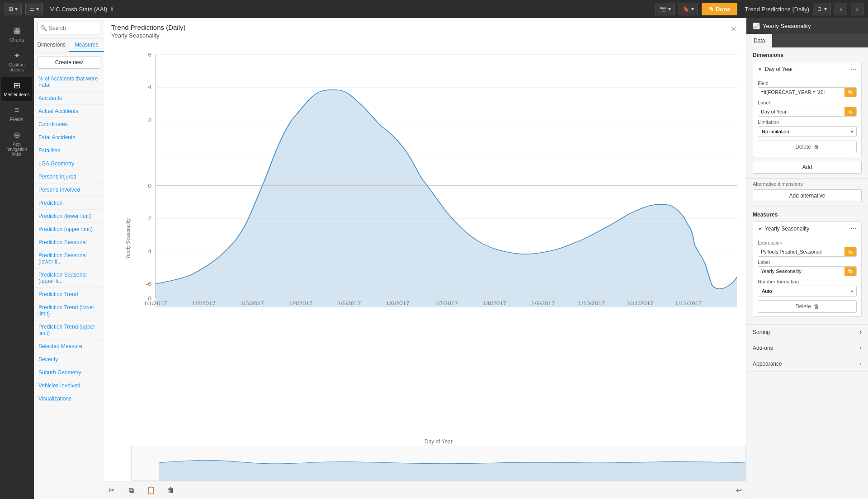  I want to click on list-item: Severity, so click(69, 360).